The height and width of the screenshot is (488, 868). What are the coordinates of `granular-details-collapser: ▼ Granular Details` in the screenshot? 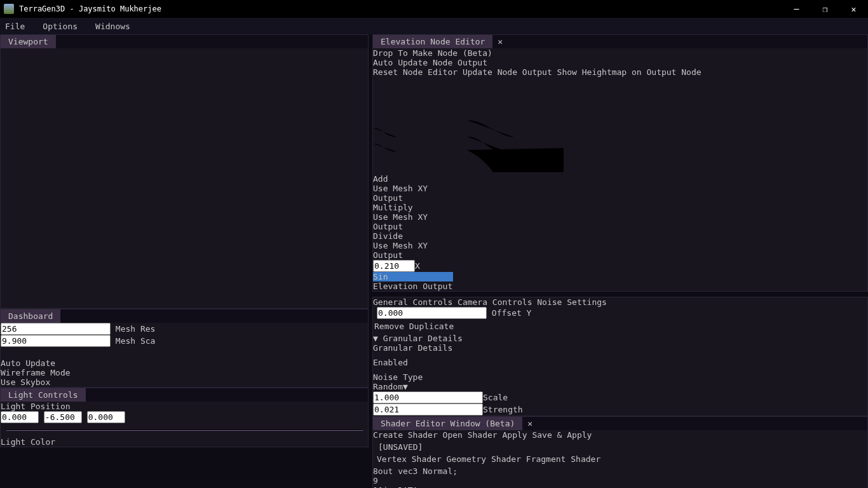 It's located at (620, 338).